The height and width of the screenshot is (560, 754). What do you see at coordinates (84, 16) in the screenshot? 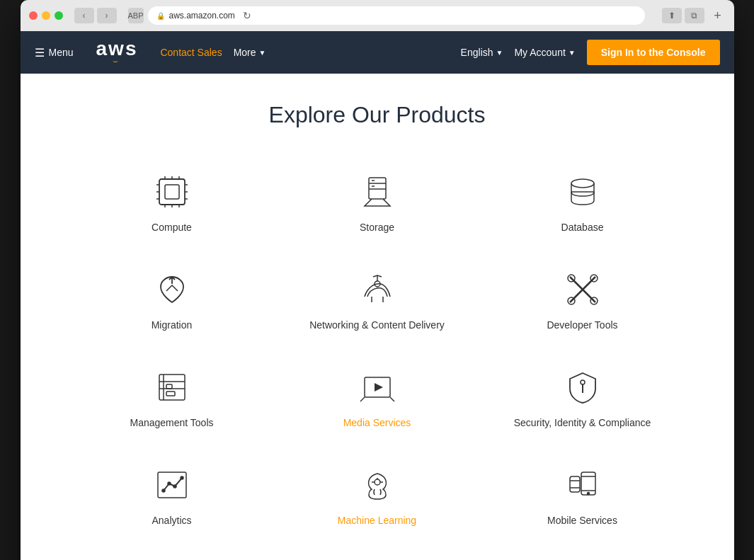
I see `back-button: ‹` at bounding box center [84, 16].